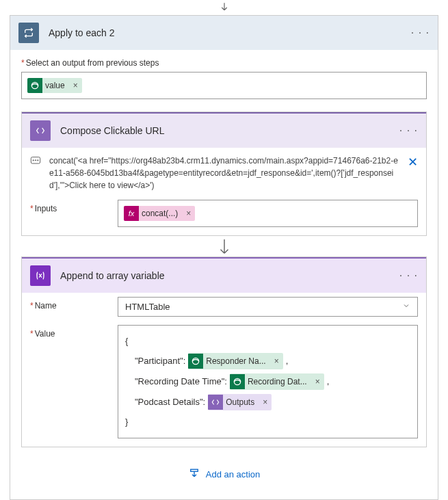  I want to click on compose-expression-text: concat('<a href="https://org48ab23b4.crm…, so click(226, 173).